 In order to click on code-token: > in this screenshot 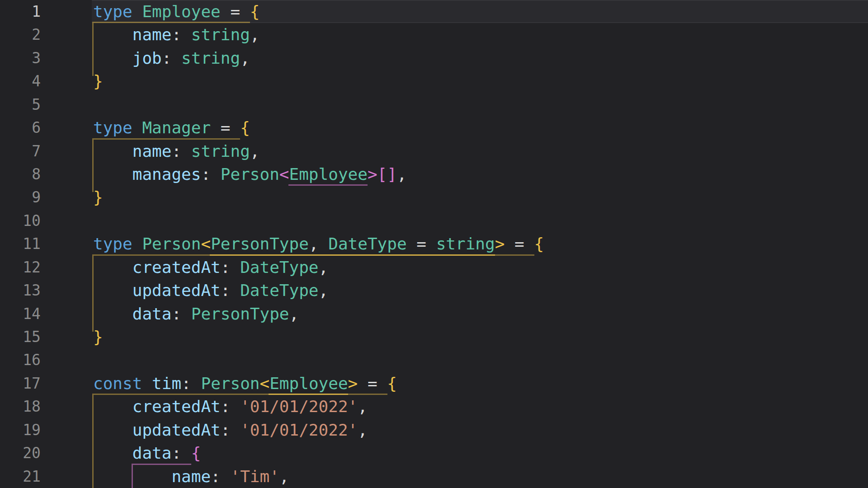, I will do `click(353, 383)`.